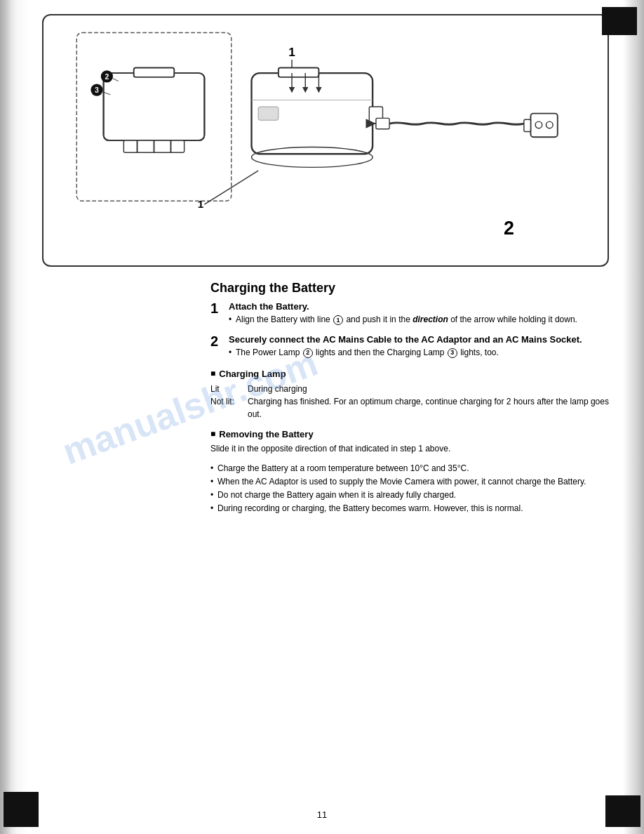  What do you see at coordinates (410, 489) in the screenshot?
I see `notes-section: Charge the Battery at a room temperature…` at bounding box center [410, 489].